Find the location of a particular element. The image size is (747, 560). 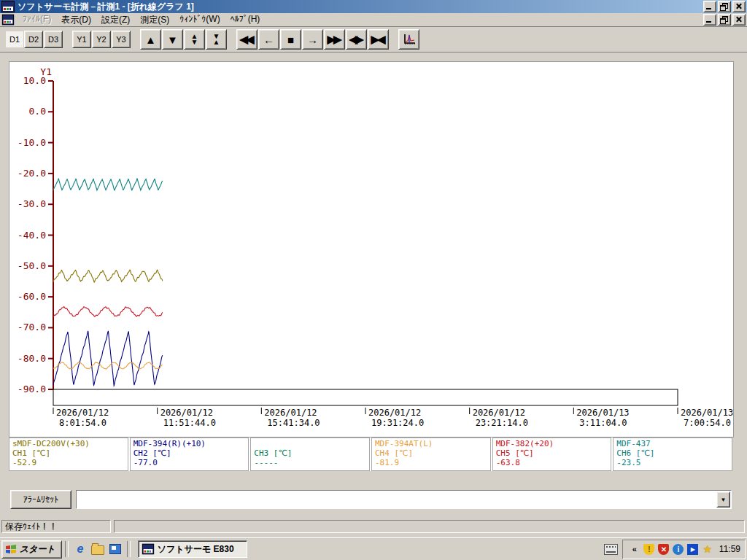

mdi-restore-button is located at coordinates (724, 20).